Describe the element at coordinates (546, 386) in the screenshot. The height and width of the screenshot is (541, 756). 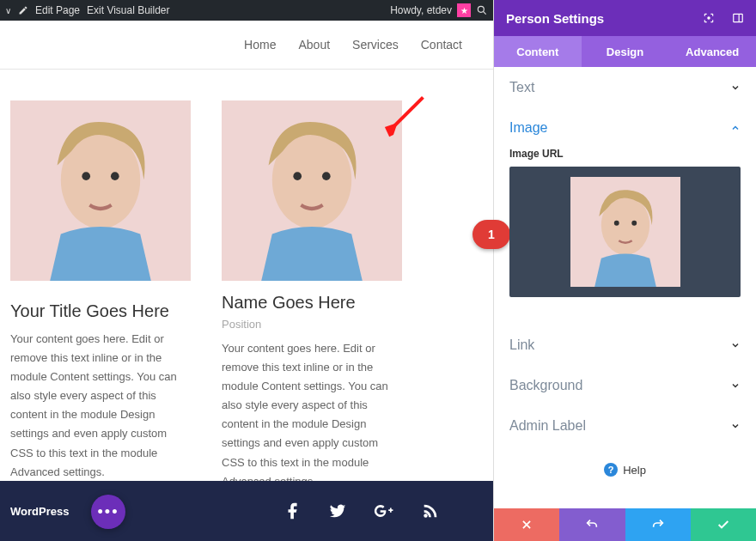
I see `section-title: Background` at that location.